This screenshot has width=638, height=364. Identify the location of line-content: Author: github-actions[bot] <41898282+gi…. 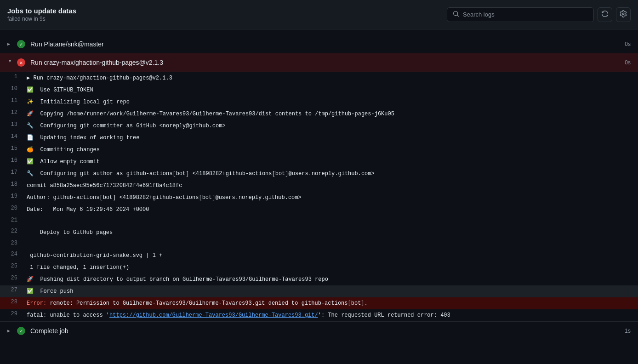
(330, 198).